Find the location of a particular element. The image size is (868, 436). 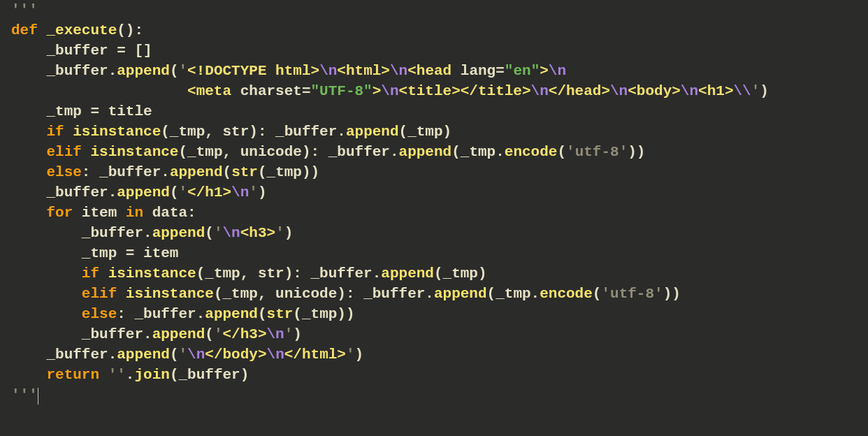

code-line: def _execute(): is located at coordinates (77, 31).